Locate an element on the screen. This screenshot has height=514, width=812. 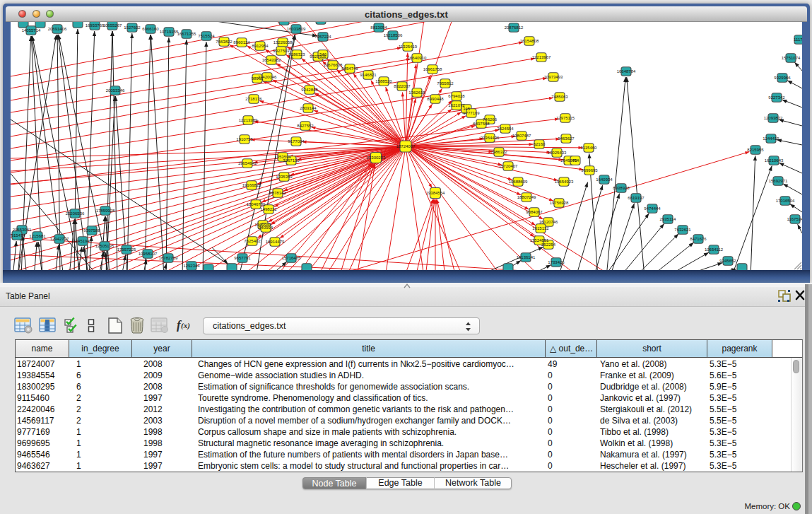
svg-text: 16154808 is located at coordinates (530, 41).